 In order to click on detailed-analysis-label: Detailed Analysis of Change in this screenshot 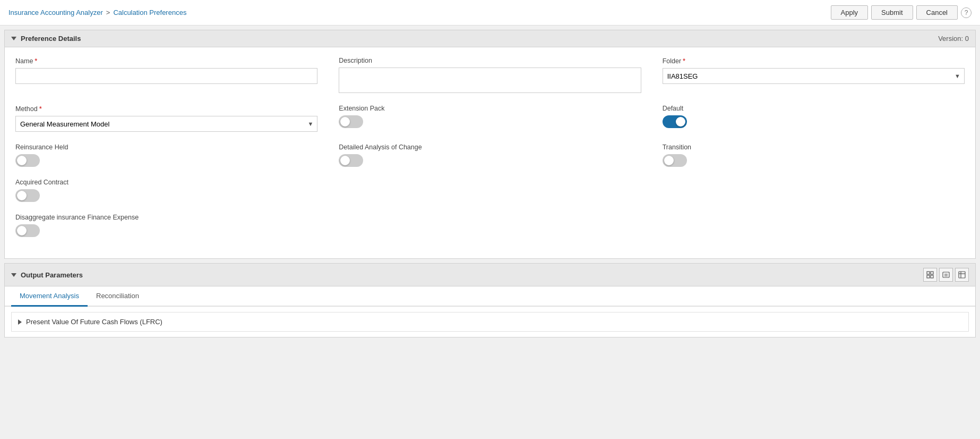, I will do `click(489, 147)`.